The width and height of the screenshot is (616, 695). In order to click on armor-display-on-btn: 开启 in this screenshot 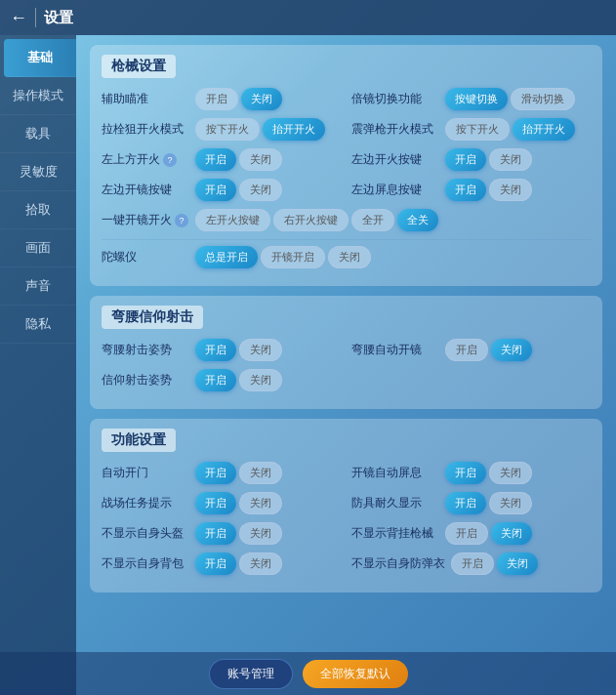, I will do `click(466, 504)`.